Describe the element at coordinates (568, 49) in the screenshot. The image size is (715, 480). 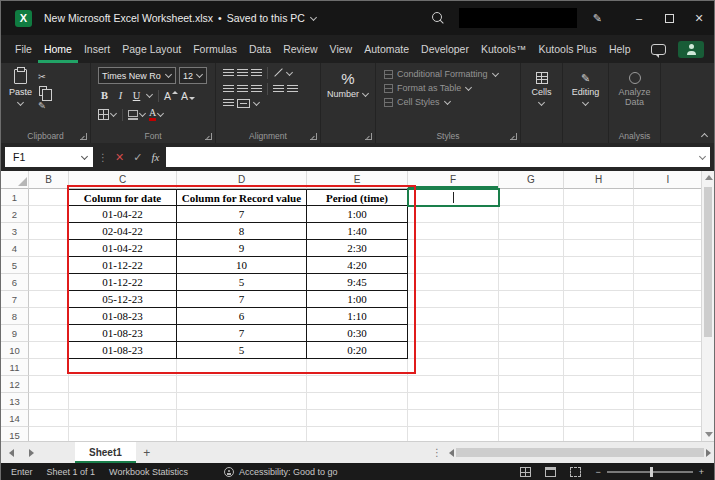
I see `tab-kutools-plus: Kutools Plus` at that location.